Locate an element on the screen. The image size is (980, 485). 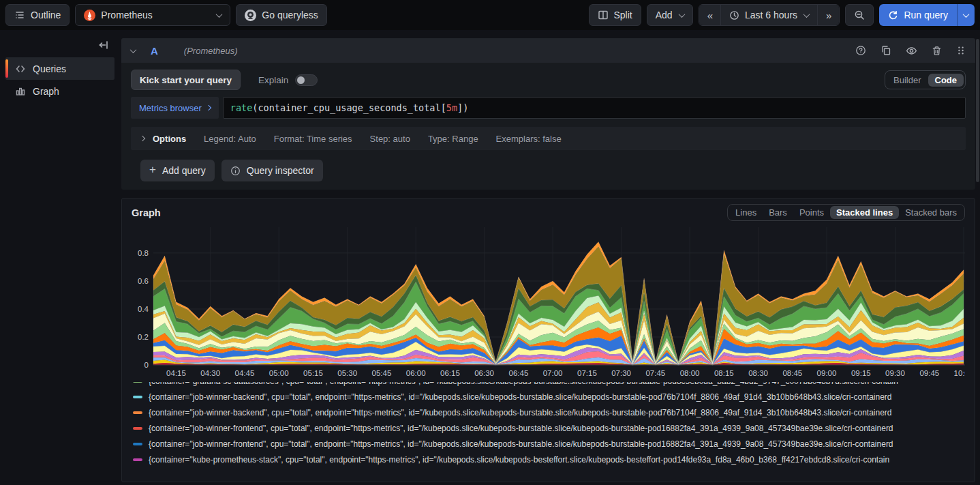
bar-chart-icon is located at coordinates (20, 91).